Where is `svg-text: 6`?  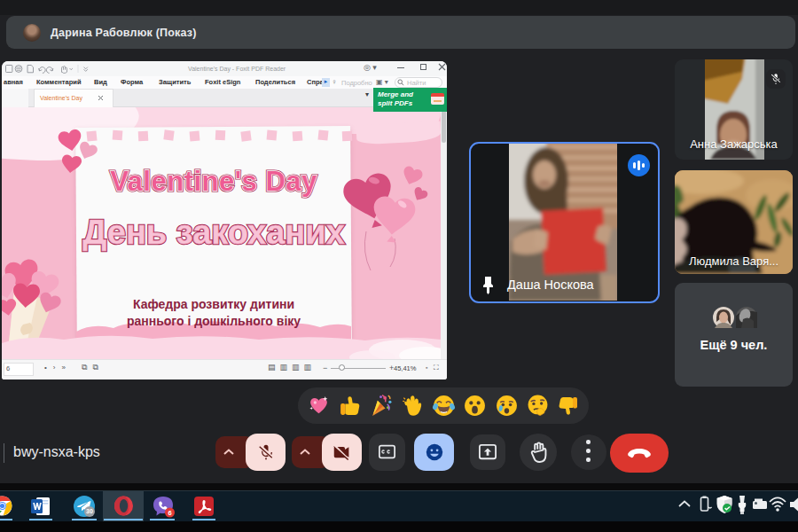
svg-text: 6 is located at coordinates (169, 512).